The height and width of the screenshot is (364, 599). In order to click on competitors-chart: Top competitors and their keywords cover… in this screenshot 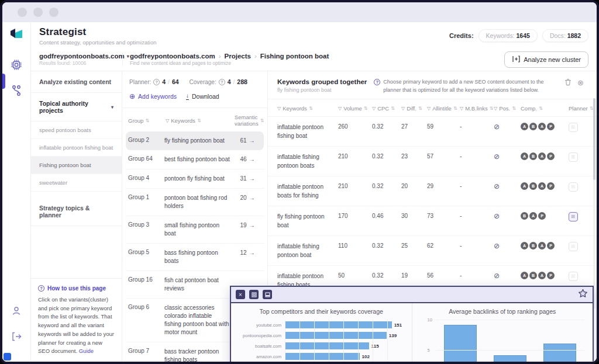, I will do `click(322, 332)`.